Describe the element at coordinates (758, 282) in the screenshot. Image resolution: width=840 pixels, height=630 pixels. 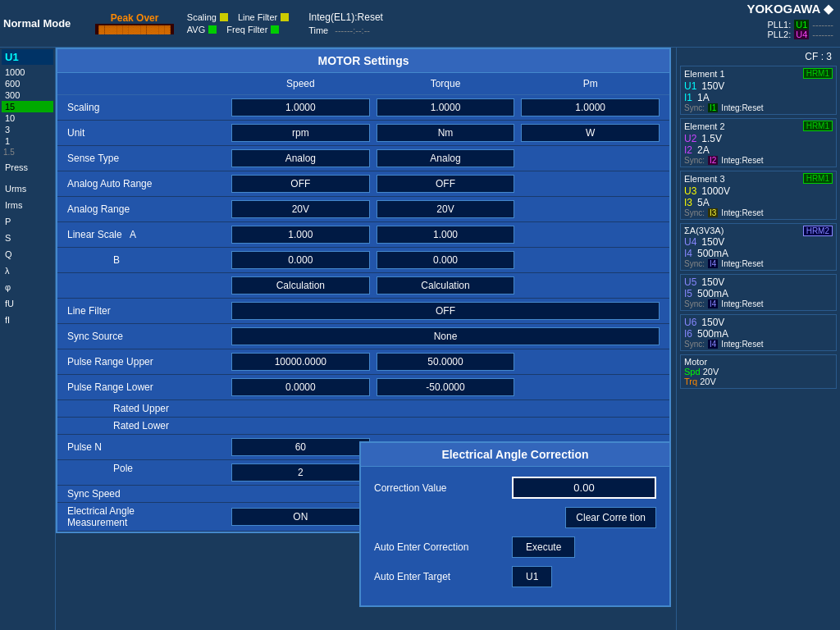
I see `element5-u-row: U5 150V` at that location.